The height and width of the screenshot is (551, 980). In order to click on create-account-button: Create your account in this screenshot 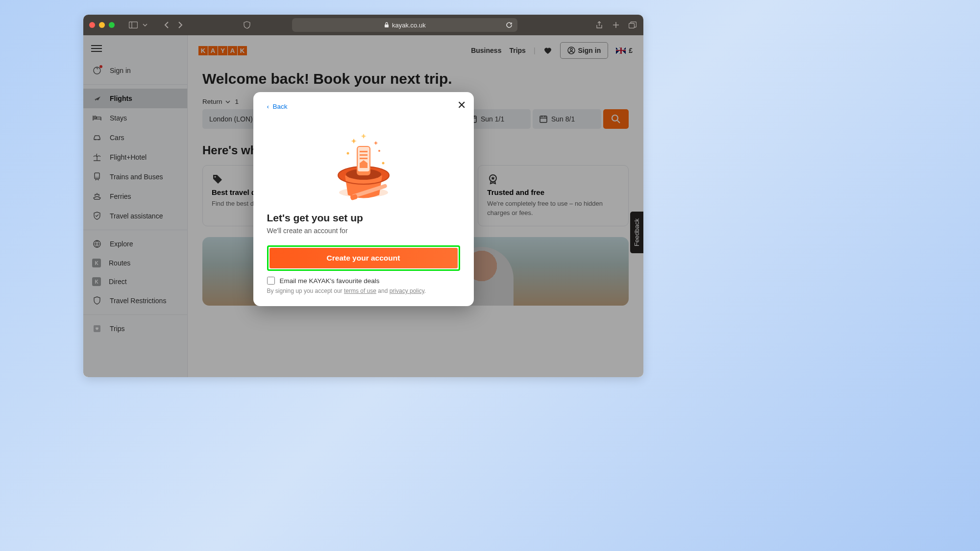, I will do `click(364, 258)`.